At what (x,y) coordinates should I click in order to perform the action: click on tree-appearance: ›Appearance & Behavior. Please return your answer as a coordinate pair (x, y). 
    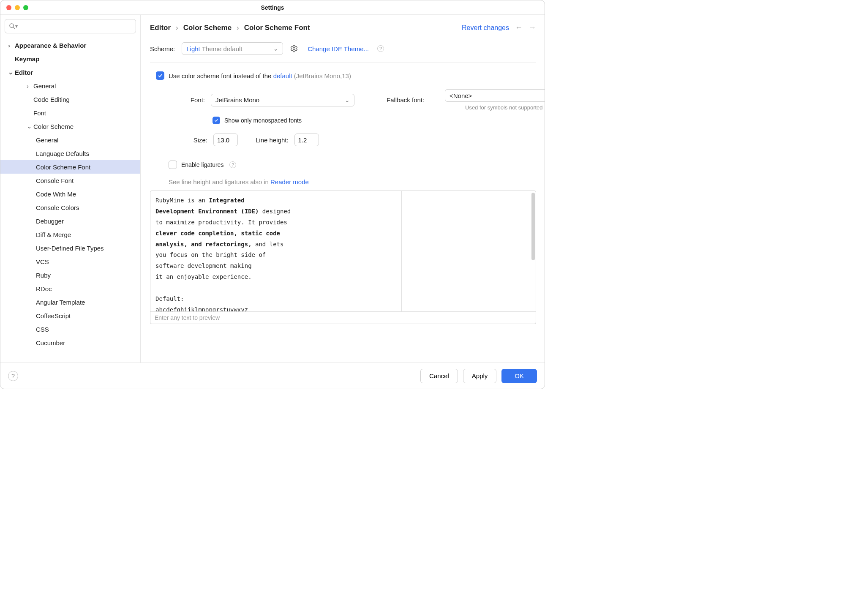
    Looking at the image, I should click on (70, 45).